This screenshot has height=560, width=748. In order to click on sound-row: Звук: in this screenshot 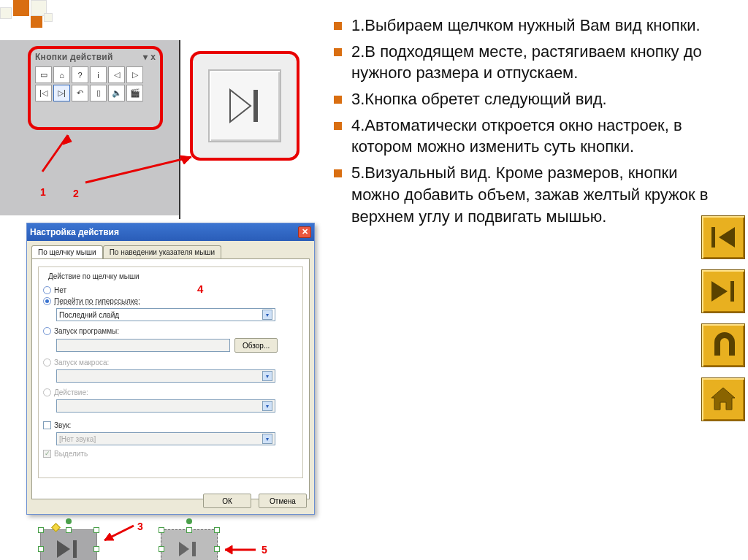, I will do `click(171, 425)`.